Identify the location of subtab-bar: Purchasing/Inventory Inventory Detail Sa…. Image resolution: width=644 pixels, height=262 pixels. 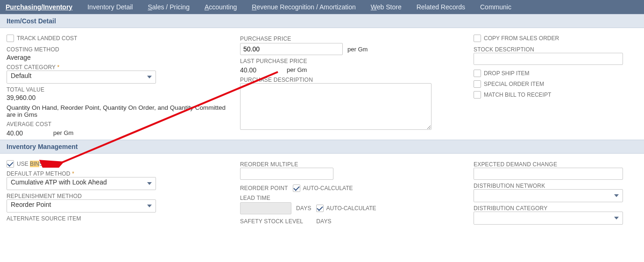
(322, 7).